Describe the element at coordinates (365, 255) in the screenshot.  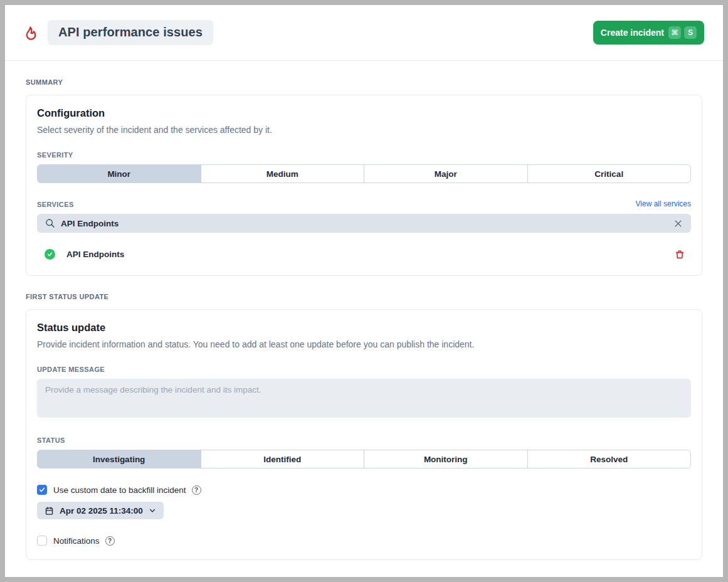
I see `selected-service-row: API Endpoints` at that location.